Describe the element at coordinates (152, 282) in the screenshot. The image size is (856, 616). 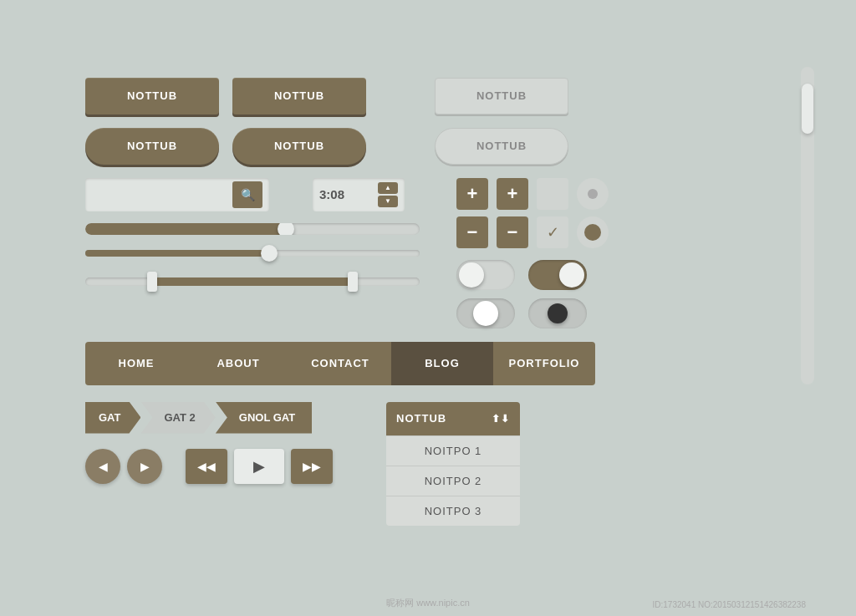
I see `range-handle-left` at that location.